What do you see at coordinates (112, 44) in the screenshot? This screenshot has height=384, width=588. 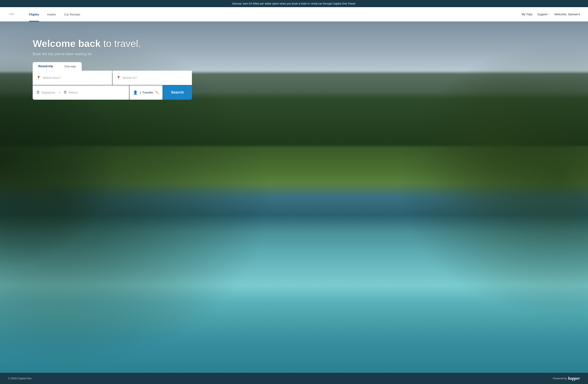 I see `hero-title: Welcome back to travel.` at bounding box center [112, 44].